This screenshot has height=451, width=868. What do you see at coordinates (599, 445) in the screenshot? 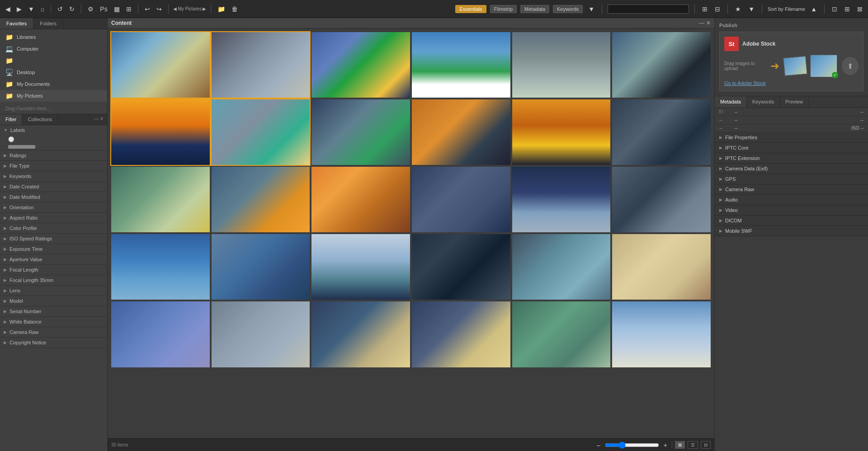
I see `zoom-out-btn: –` at bounding box center [599, 445].